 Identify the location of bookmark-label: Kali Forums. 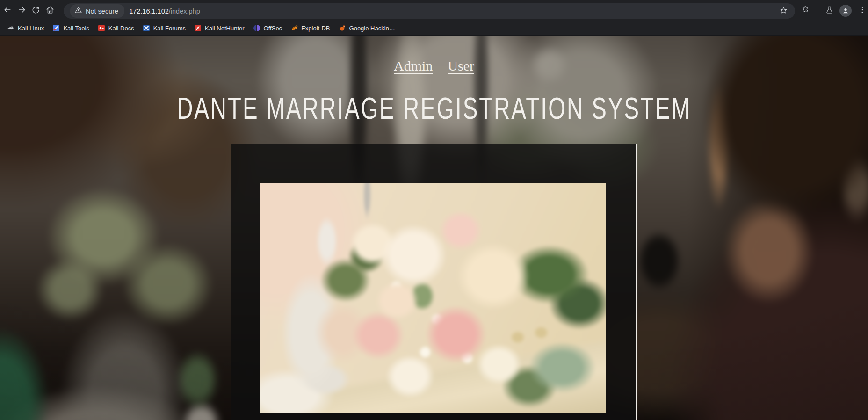
(169, 28).